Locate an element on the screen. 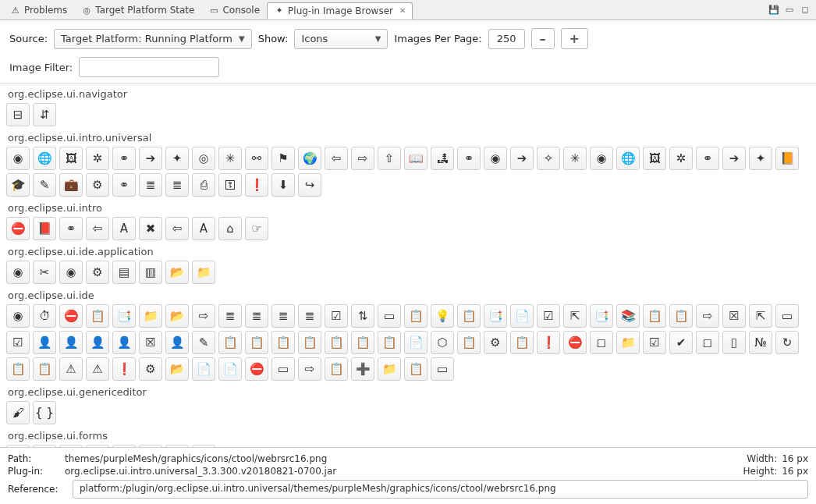 This screenshot has width=816, height=504. image-icon-button: ▯ is located at coordinates (734, 343).